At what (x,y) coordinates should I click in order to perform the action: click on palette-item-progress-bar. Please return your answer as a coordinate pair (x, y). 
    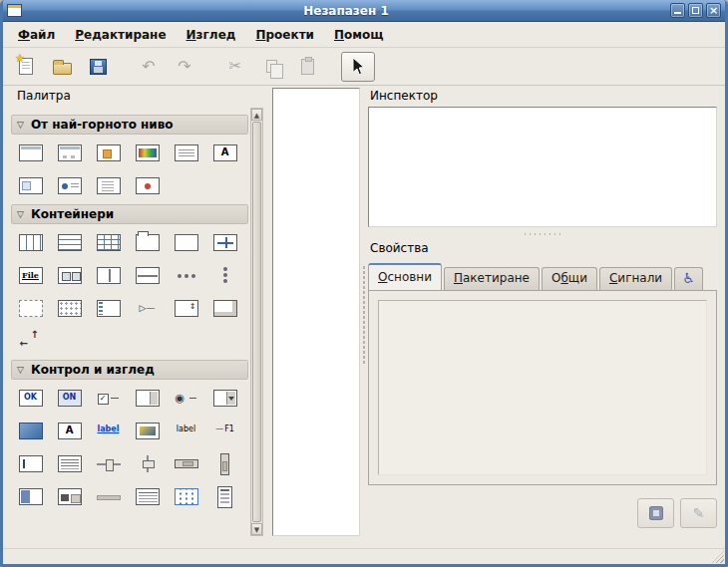
    Looking at the image, I should click on (30, 496).